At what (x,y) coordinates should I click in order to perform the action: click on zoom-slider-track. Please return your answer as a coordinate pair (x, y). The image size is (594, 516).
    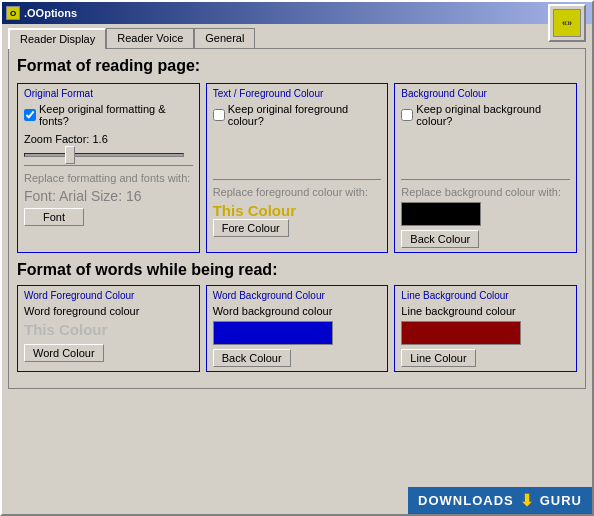
    Looking at the image, I should click on (104, 155).